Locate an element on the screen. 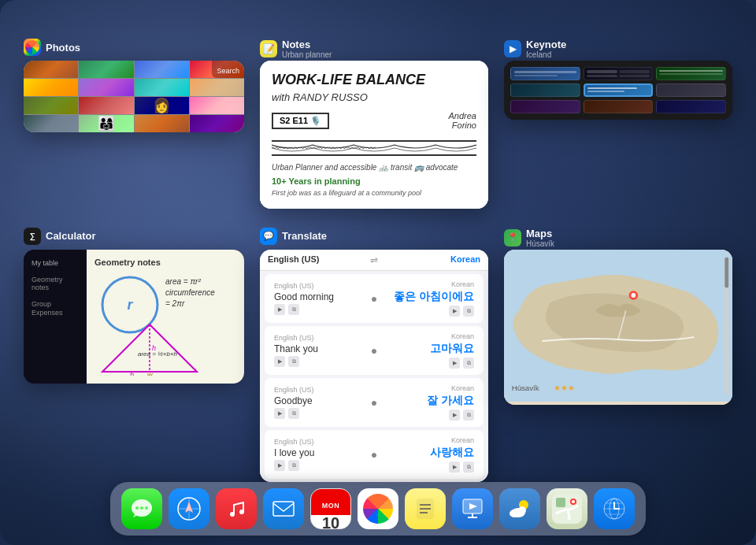  calc-content: My table Geometrynotes GroupExpenses Geo… is located at coordinates (134, 317).